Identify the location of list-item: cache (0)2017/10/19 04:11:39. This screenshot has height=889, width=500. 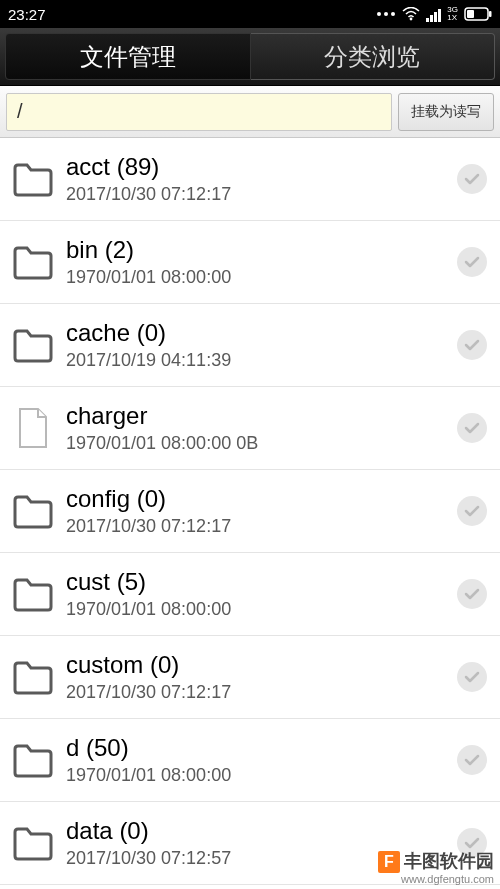
(250, 346).